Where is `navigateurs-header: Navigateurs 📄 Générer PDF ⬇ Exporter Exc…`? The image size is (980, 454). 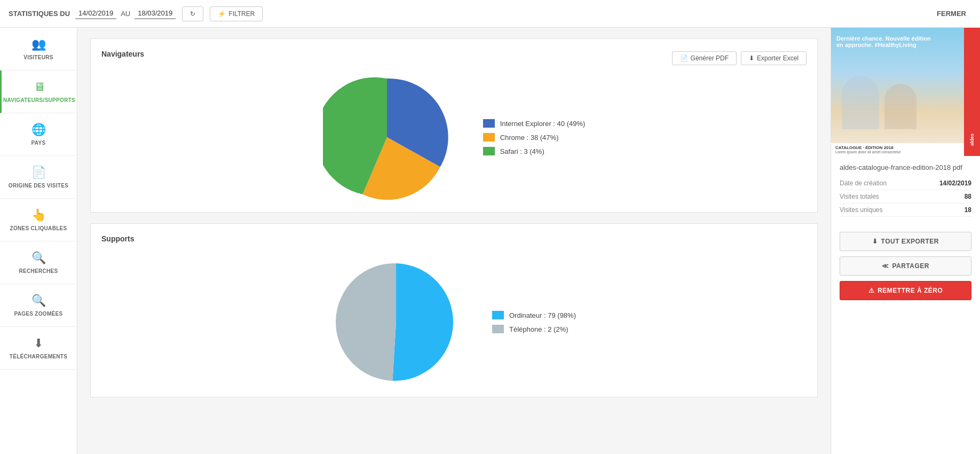
navigateurs-header: Navigateurs 📄 Générer PDF ⬇ Exporter Exc… is located at coordinates (454, 58).